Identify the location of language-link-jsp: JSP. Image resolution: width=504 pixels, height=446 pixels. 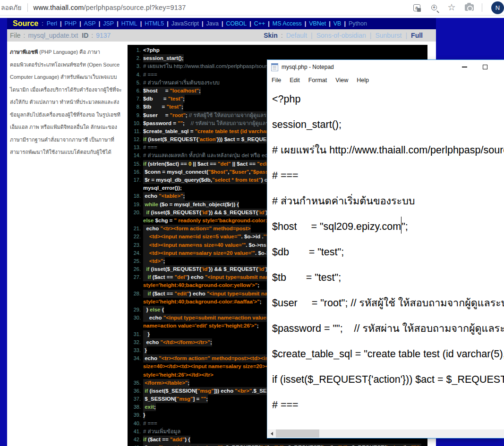
(109, 24).